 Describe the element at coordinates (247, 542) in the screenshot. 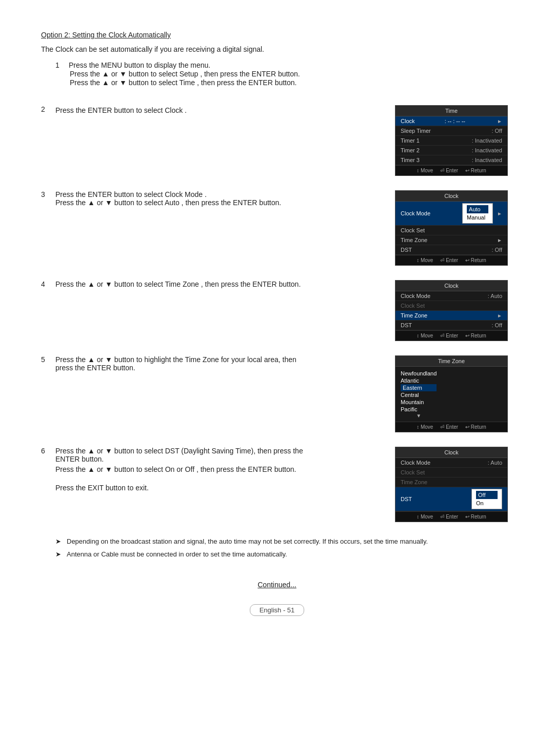

I see `note1-text: Depending on the broadcast station and s…` at that location.